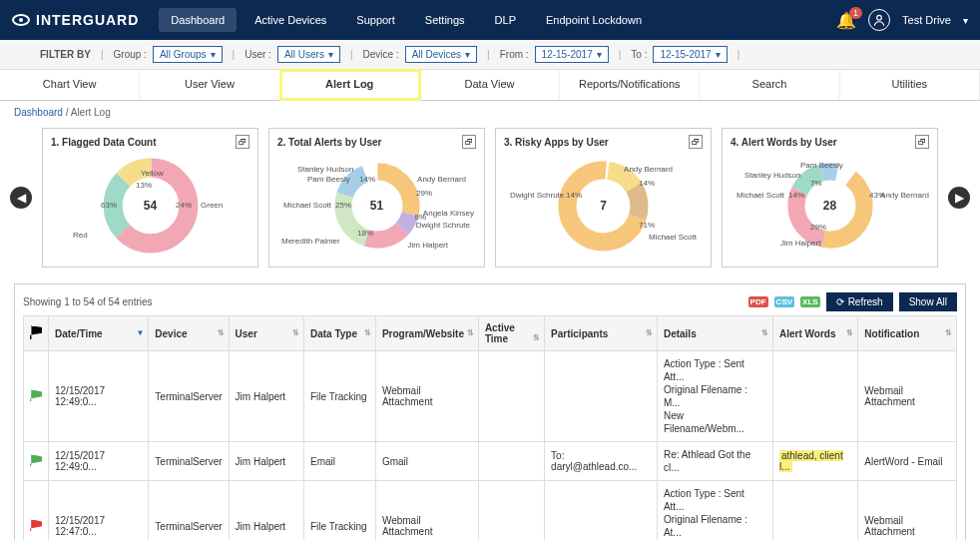  I want to click on nav-settings: Settings, so click(445, 20).